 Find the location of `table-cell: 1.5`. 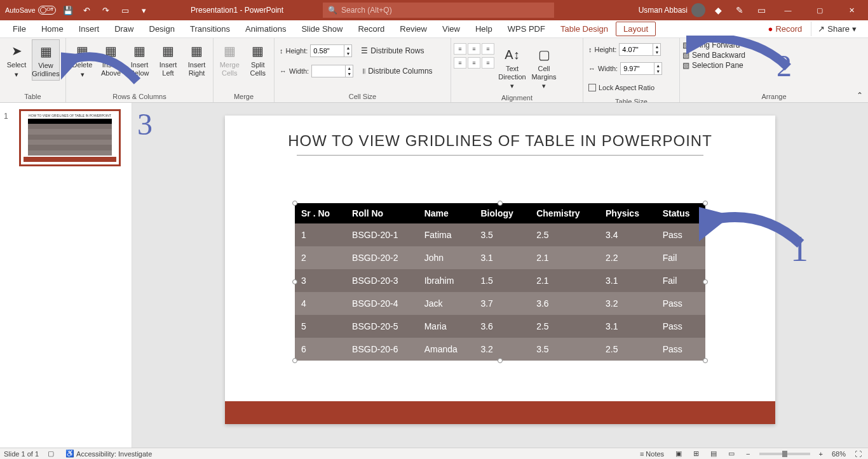

table-cell: 1.5 is located at coordinates (502, 281).